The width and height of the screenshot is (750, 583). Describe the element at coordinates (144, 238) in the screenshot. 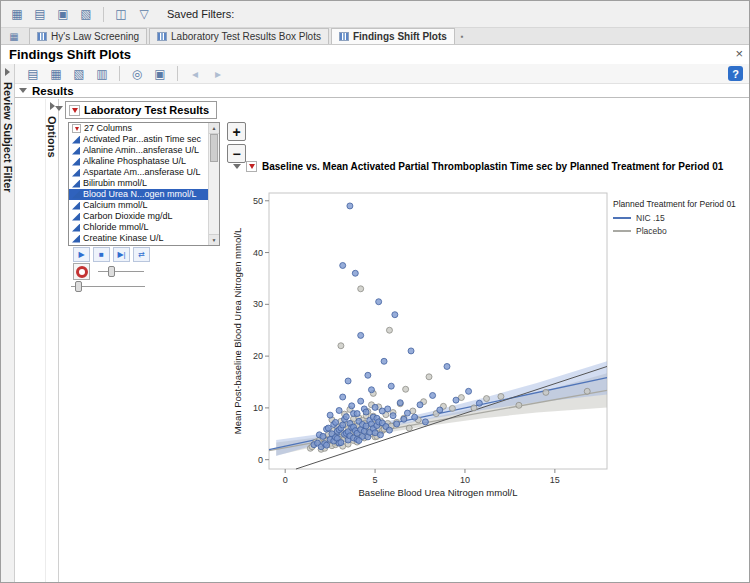

I see `list-item: Creatine Kinase U/L` at that location.